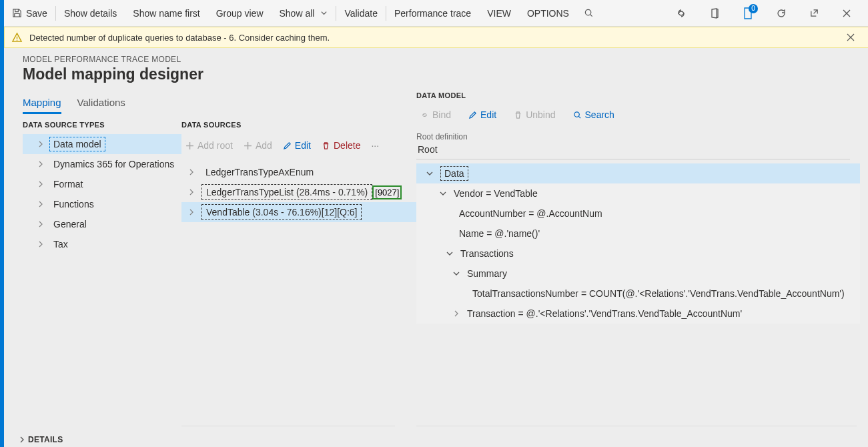  Describe the element at coordinates (855, 37) in the screenshot. I see `warning-close-button` at that location.